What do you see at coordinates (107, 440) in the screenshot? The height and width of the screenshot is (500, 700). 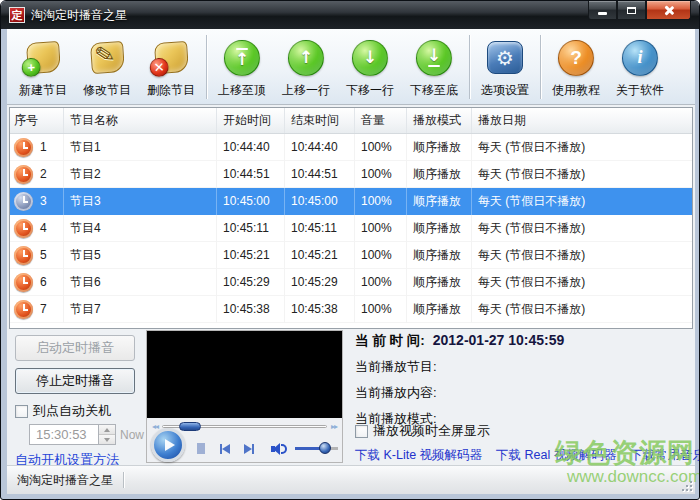 I see `chevron-down-icon` at bounding box center [107, 440].